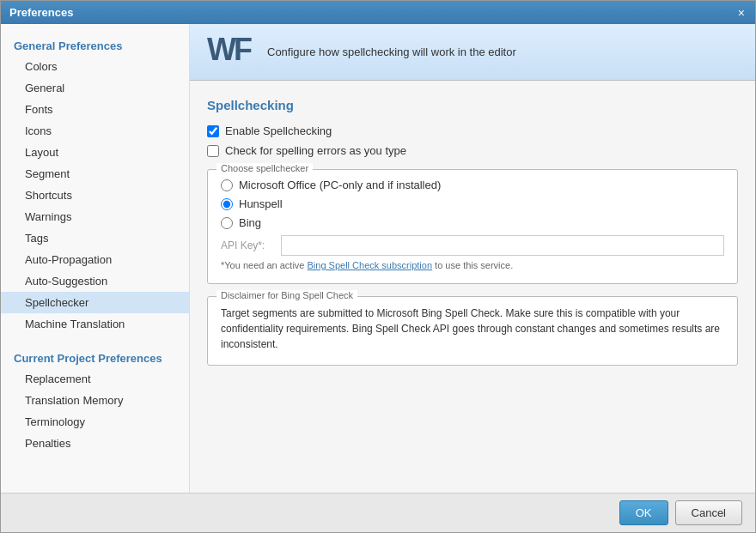 The width and height of the screenshot is (756, 533). Describe the element at coordinates (392, 51) in the screenshot. I see `header-description: Configure how spellchecking will work in…` at that location.